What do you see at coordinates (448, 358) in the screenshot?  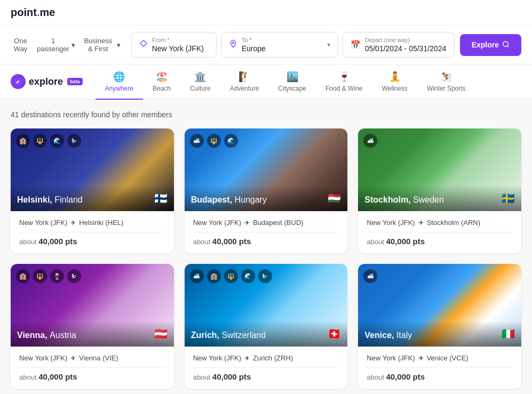 I see `route-to: Venice (VCE)` at bounding box center [448, 358].